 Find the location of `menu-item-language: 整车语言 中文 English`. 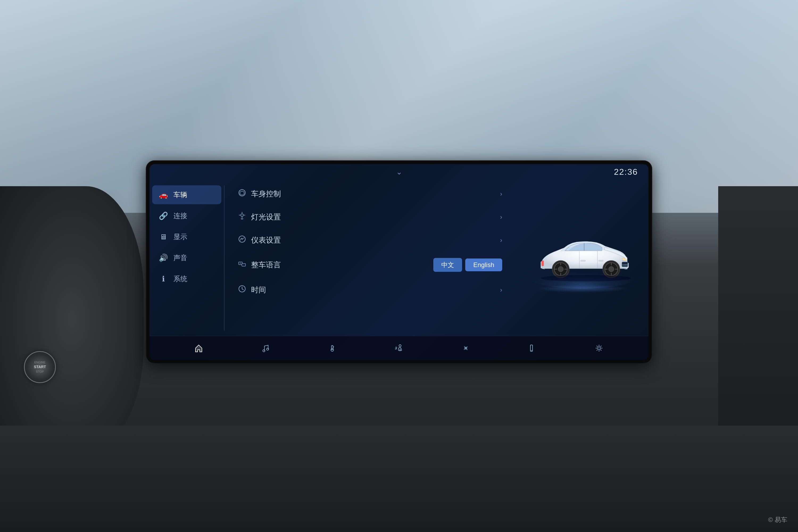

menu-item-language: 整车语言 中文 English is located at coordinates (370, 265).